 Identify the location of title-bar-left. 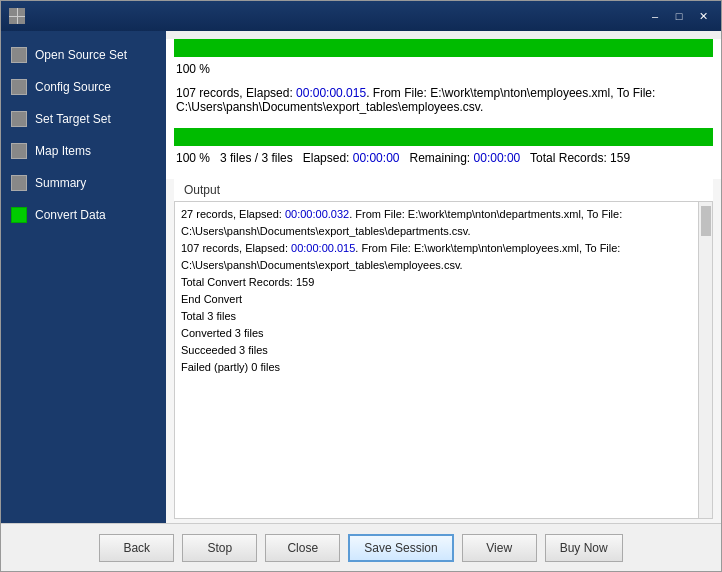
(17, 16).